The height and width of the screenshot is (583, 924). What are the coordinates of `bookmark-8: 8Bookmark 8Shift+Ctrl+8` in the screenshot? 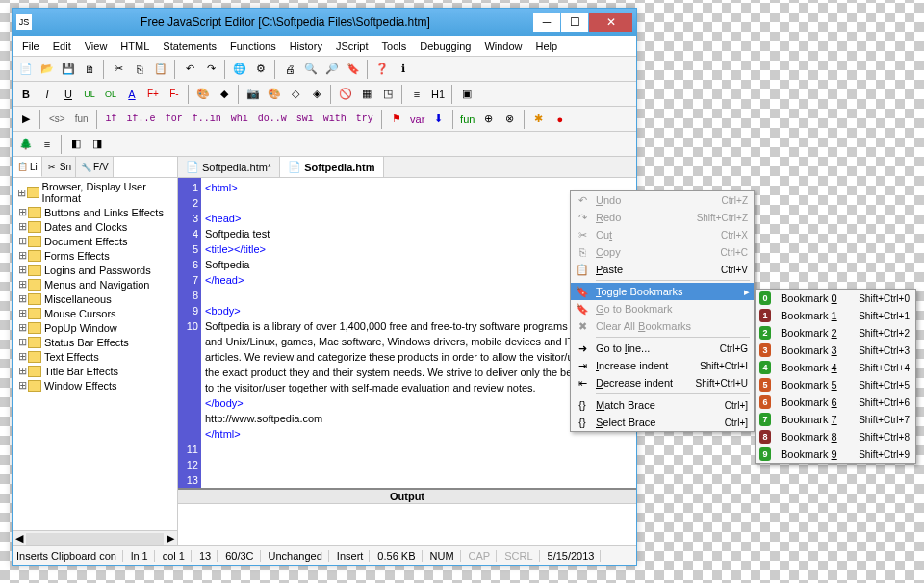 It's located at (835, 437).